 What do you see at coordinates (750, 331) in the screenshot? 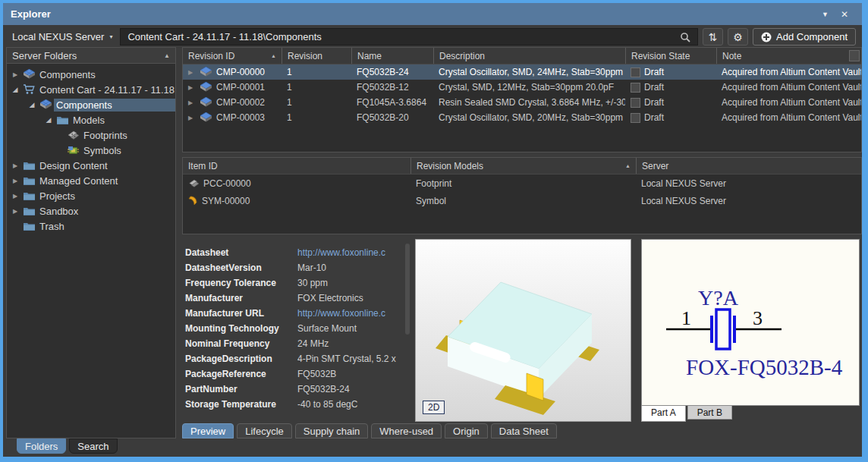
I see `symbol-preview: 1 3 Y?A FOX-FQ5032B-4 Part A Part B` at bounding box center [750, 331].